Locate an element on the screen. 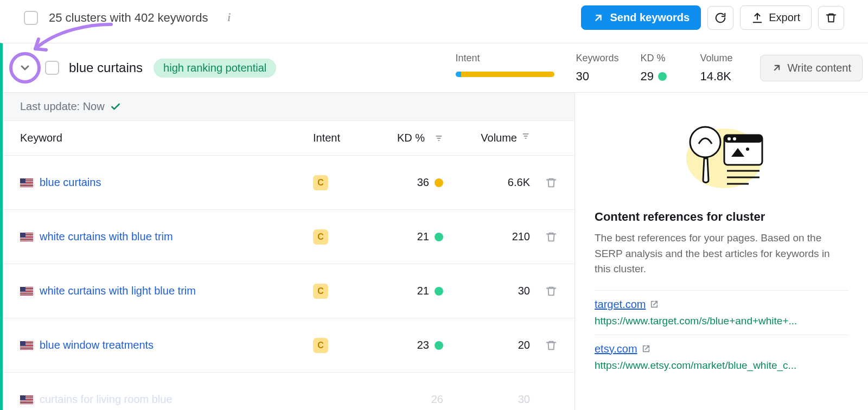  stat-kd: KD % 29 is located at coordinates (660, 68).